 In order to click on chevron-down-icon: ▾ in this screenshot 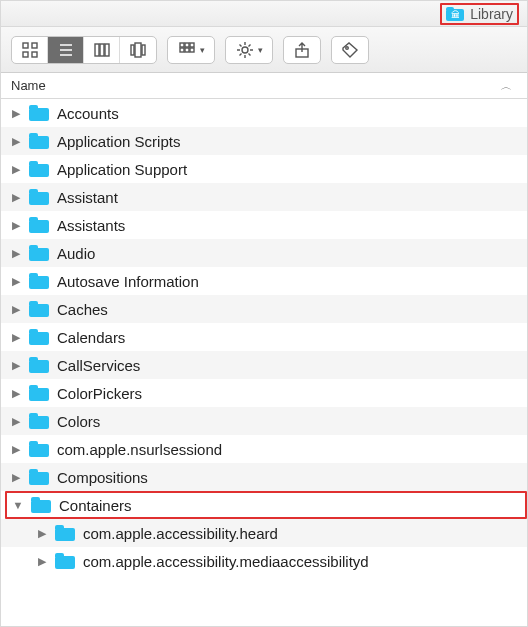, I will do `click(260, 50)`.